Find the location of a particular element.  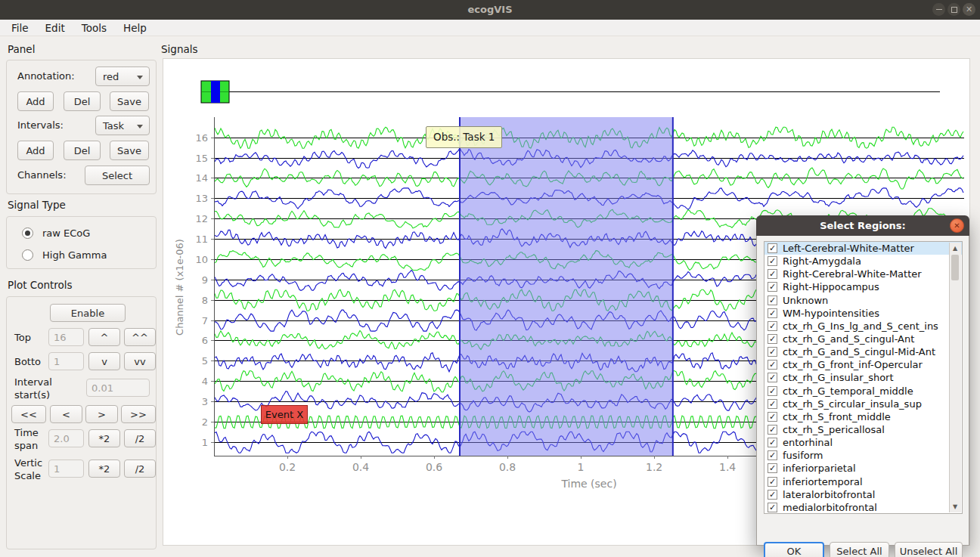

y-tick-label: 3 is located at coordinates (205, 402).